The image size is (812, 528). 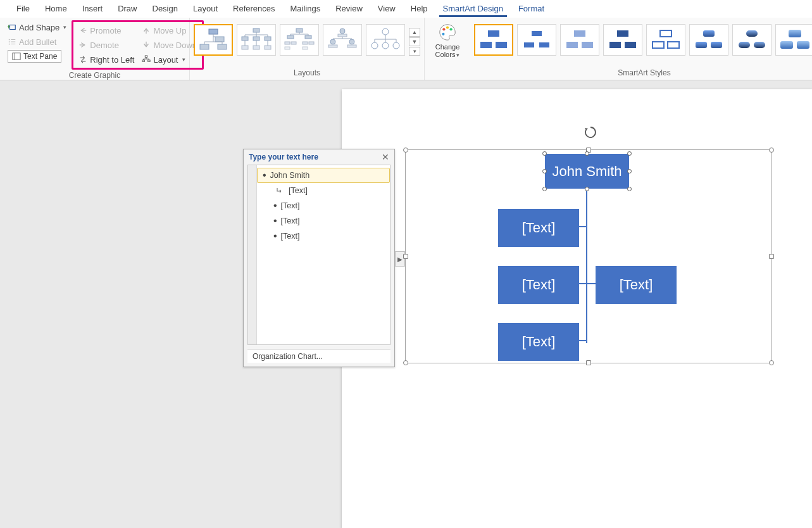 I want to click on tab-file: File, so click(x=23, y=9).